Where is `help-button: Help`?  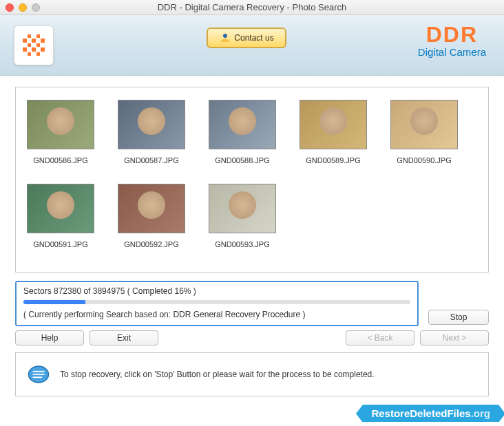 help-button: Help is located at coordinates (50, 338).